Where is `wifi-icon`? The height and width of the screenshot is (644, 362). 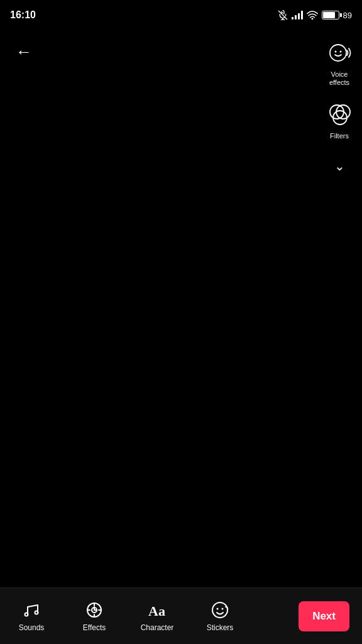 wifi-icon is located at coordinates (312, 15).